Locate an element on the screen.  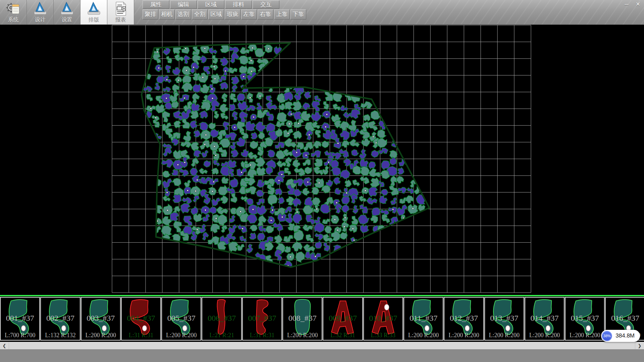
tool-button: 下靠 is located at coordinates (299, 14).